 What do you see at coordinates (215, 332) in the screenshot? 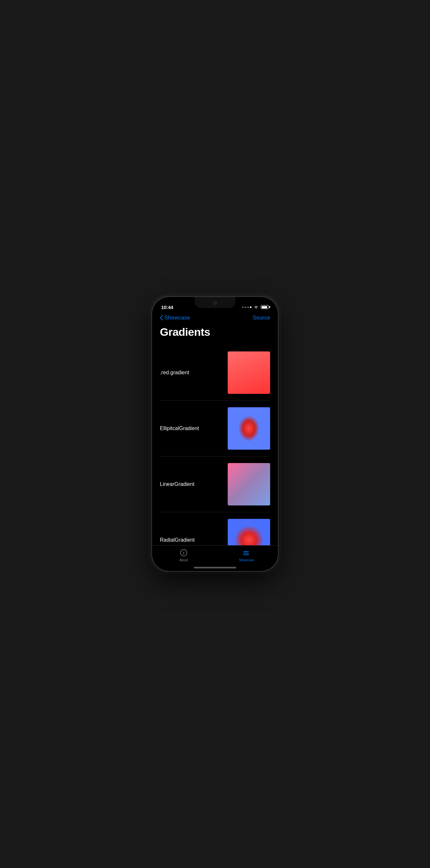
I see `page-title: Gradients` at bounding box center [215, 332].